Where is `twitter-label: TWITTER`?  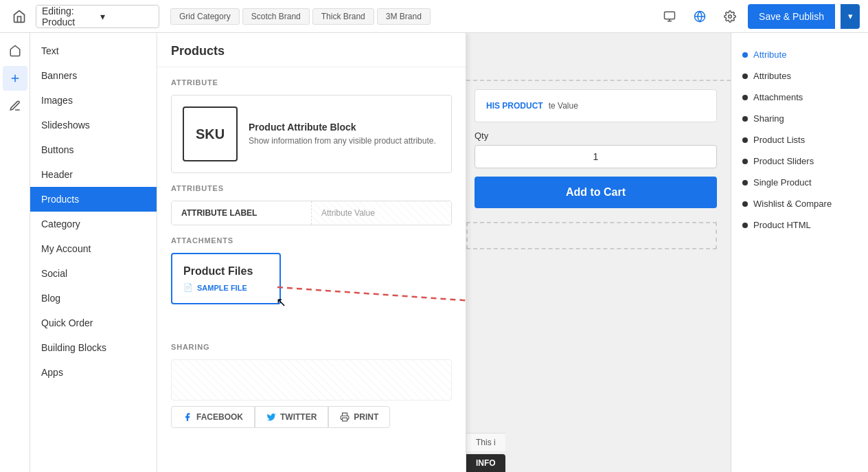 twitter-label: TWITTER is located at coordinates (298, 417).